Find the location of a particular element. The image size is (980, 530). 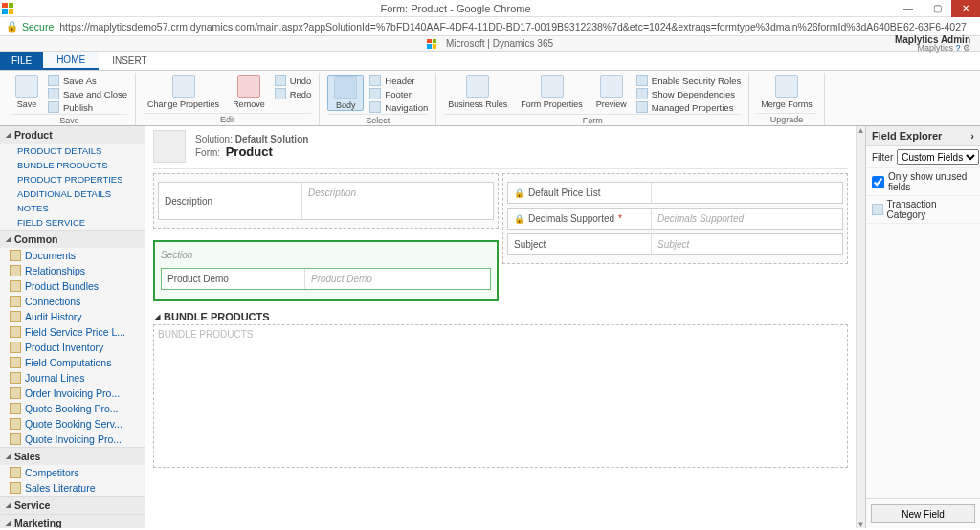

save-group-label: Save is located at coordinates (69, 121).